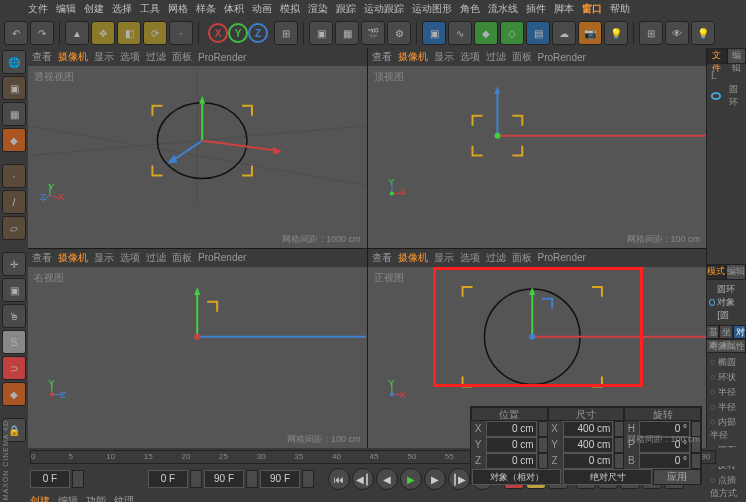 The height and width of the screenshot is (502, 746). Describe the element at coordinates (512, 461) in the screenshot. I see `pos-z: 0 cm` at that location.